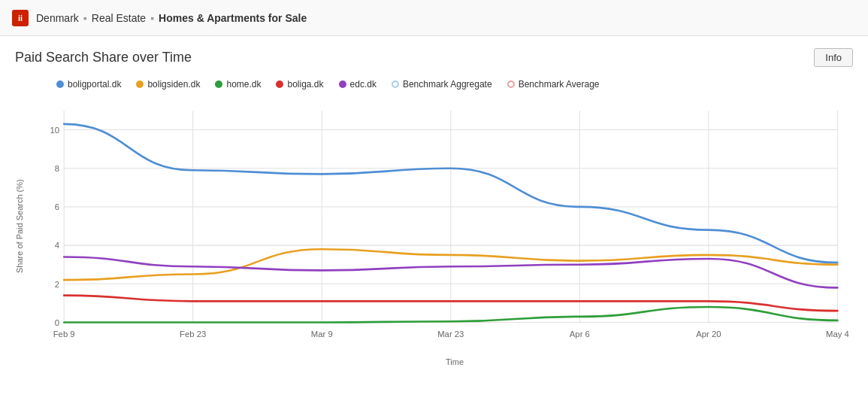 This screenshot has height=404, width=868. Describe the element at coordinates (553, 84) in the screenshot. I see `legend-item-Benchmark-Average: Benchmark Average` at that location.